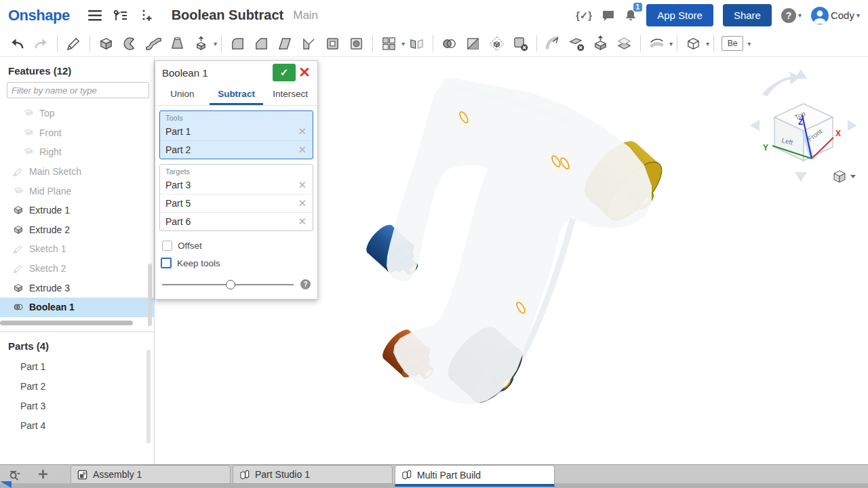 The image size is (868, 488). I want to click on mirror-button, so click(416, 43).